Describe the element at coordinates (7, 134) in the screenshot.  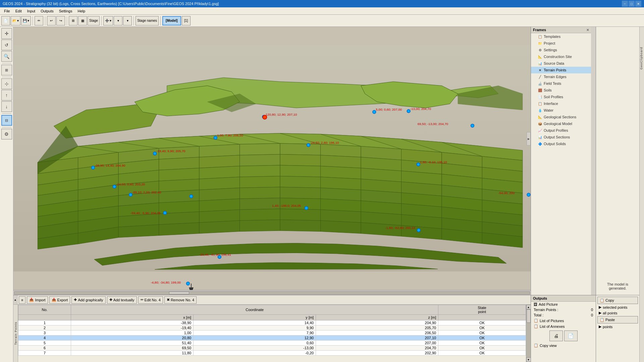
I see `settings-tool-button: ⚙` at that location.